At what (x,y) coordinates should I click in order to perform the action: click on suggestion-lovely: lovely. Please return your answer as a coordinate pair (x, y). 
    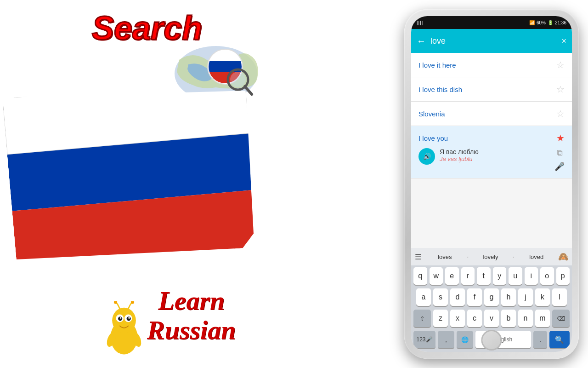
    Looking at the image, I should click on (491, 257).